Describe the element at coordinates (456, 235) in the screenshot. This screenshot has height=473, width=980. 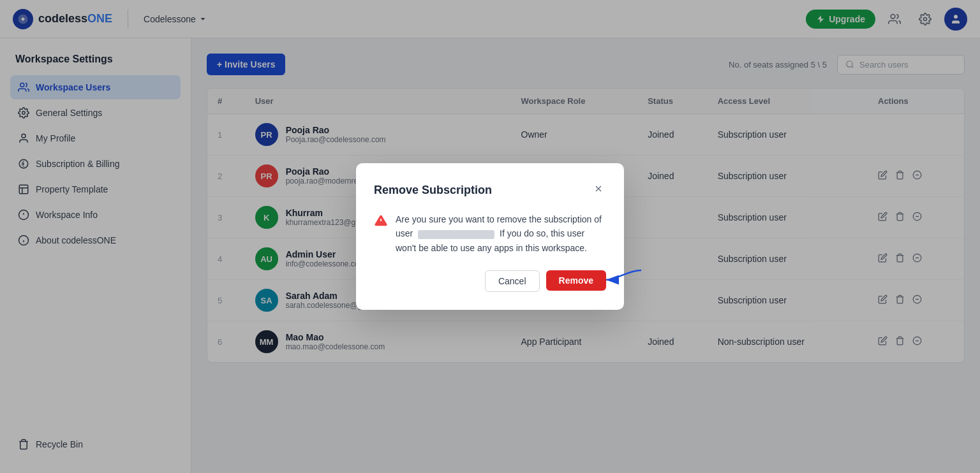
I see `redacted-username` at that location.